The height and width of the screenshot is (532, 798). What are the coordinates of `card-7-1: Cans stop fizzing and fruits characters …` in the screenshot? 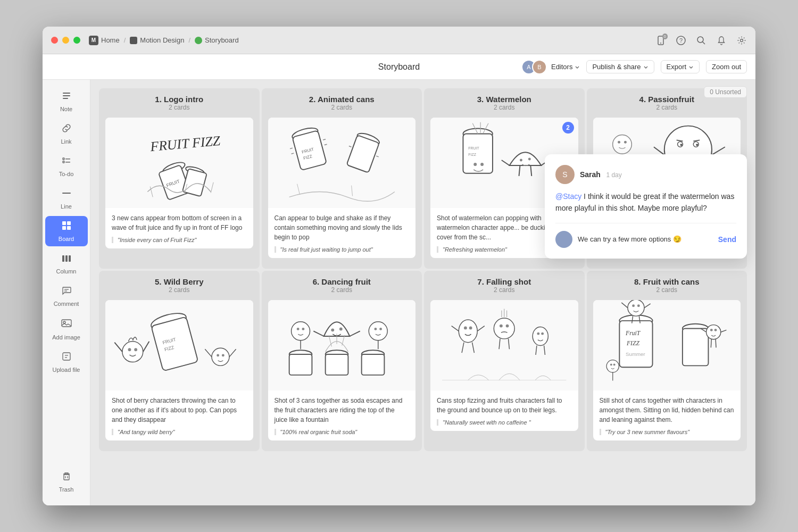 It's located at (504, 365).